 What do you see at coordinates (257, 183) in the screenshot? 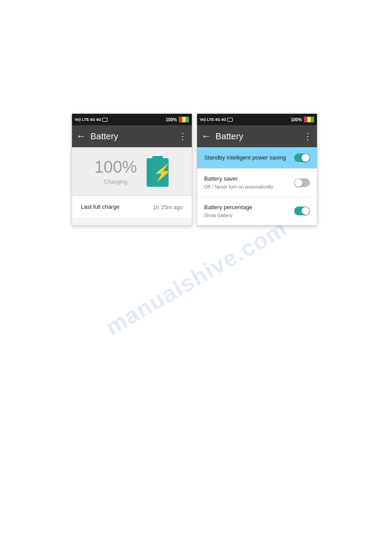
I see `settings-item-battery-saver: Battery saver Off / Never turn on automa…` at bounding box center [257, 183].